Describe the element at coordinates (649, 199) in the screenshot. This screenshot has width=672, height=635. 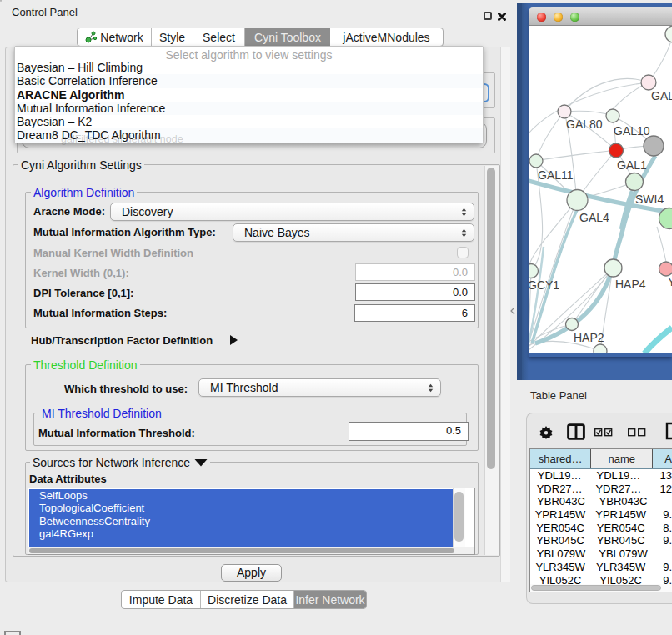
I see `svg-text: SWI4` at that location.